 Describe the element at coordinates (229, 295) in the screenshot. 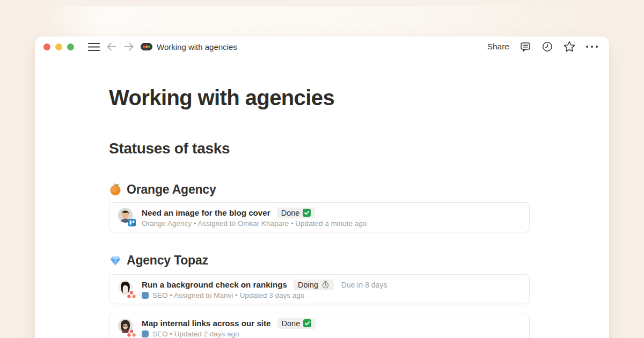

I see `task-meta-text: SEO • Assigned to Manvi • Updated 3 days…` at that location.